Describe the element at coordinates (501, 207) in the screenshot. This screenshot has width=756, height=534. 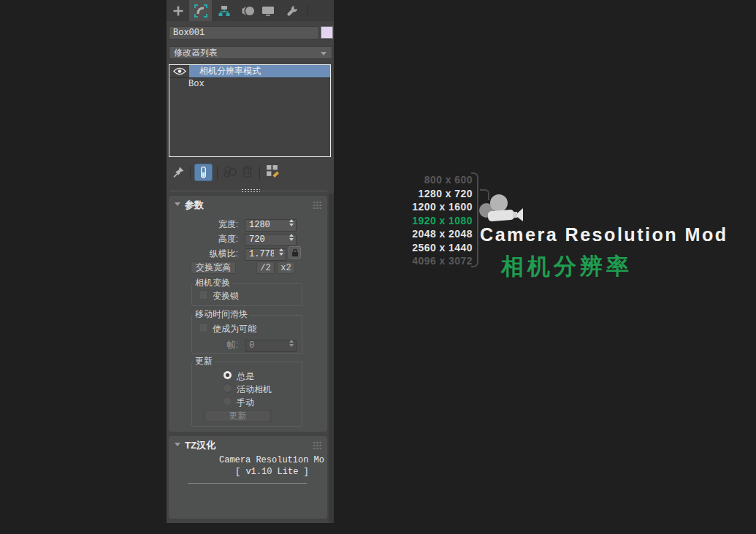
I see `movie-camera-icon` at that location.